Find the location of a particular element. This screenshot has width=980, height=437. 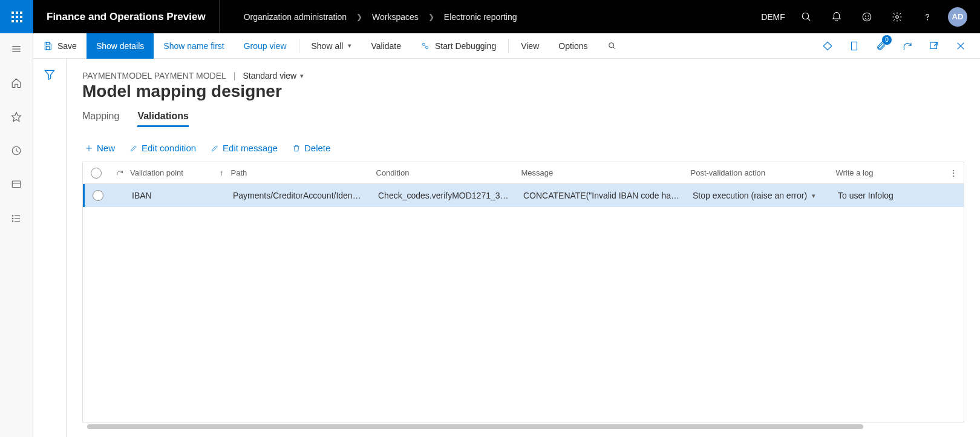

col-path: Path is located at coordinates (304, 173).